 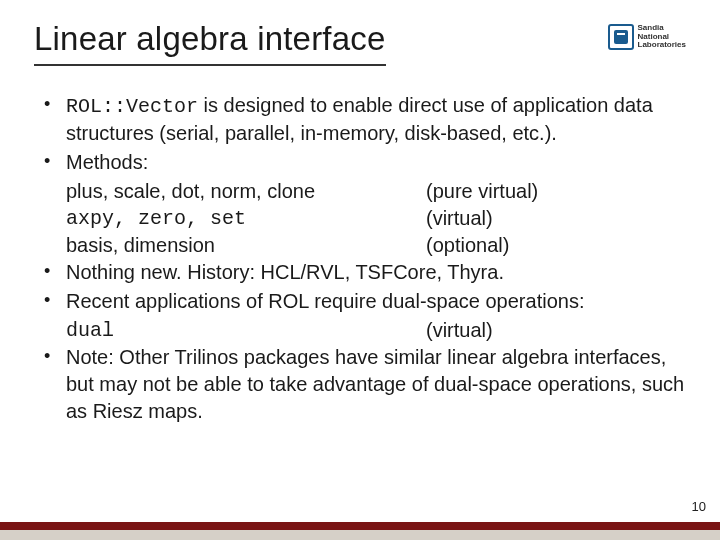 What do you see at coordinates (647, 37) in the screenshot?
I see `sandia-logo: Sandia National Laboratories` at bounding box center [647, 37].